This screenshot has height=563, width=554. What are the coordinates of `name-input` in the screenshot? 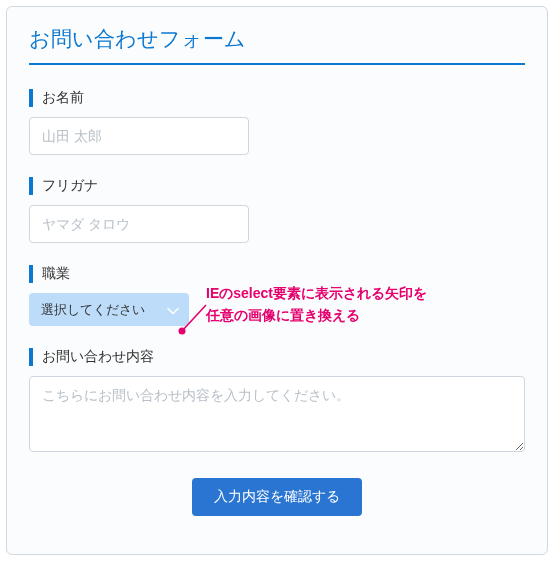 It's located at (139, 136).